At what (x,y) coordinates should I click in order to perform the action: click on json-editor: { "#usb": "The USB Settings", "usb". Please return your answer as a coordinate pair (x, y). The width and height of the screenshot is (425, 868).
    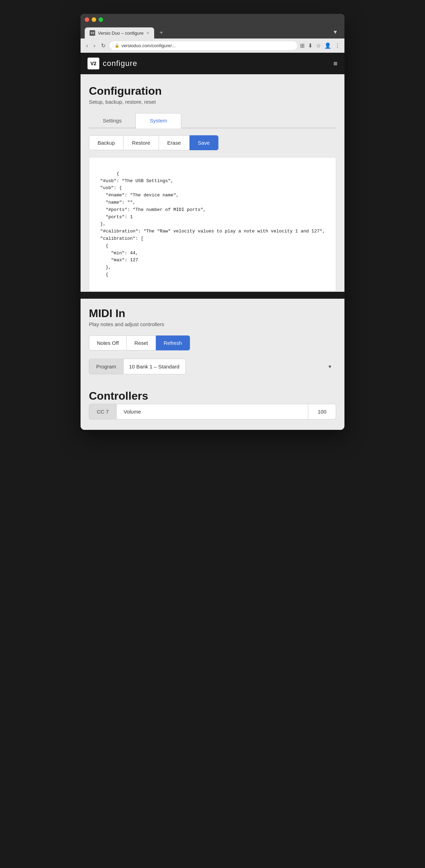
    Looking at the image, I should click on (212, 224).